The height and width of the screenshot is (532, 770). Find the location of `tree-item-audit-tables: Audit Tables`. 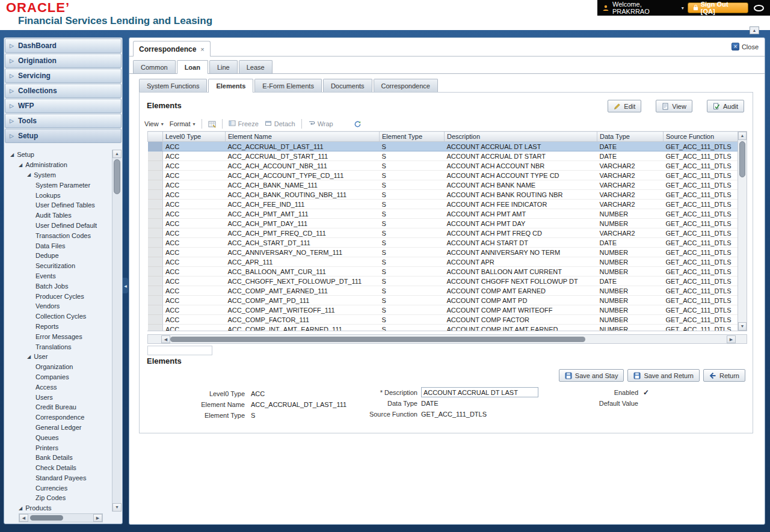

tree-item-audit-tables: Audit Tables is located at coordinates (58, 215).